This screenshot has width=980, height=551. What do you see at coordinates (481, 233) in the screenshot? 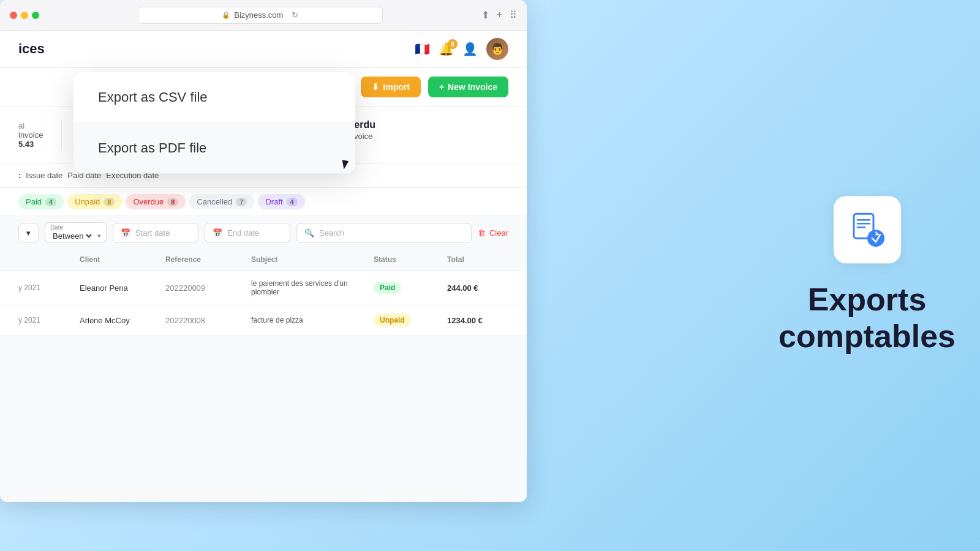
I see `trash-icon: 🗑` at bounding box center [481, 233].